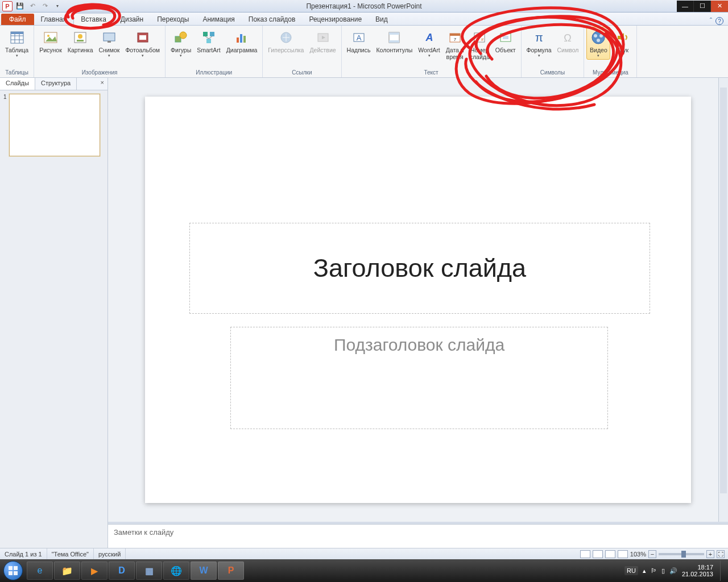  I want to click on tab-transitions: Переходы, so click(173, 19).